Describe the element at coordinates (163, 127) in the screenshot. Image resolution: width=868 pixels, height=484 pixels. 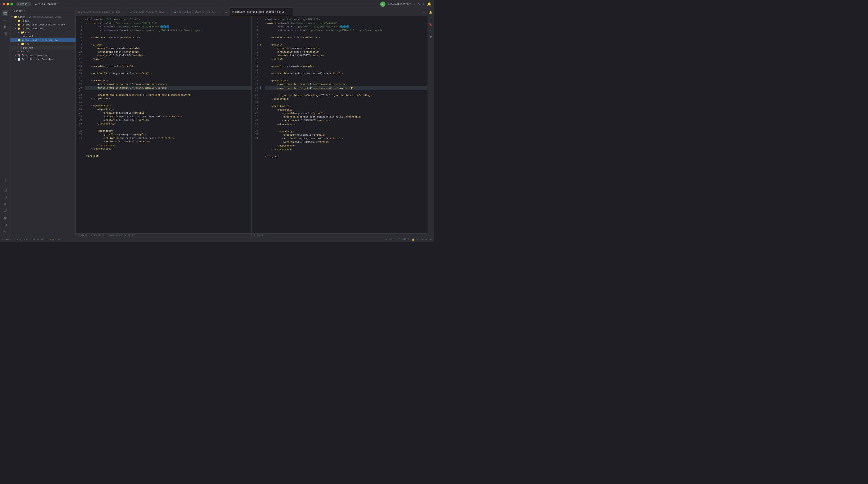
I see `editor-pane-left: 12345 678910 1112131415 1617181920 21222…` at that location.